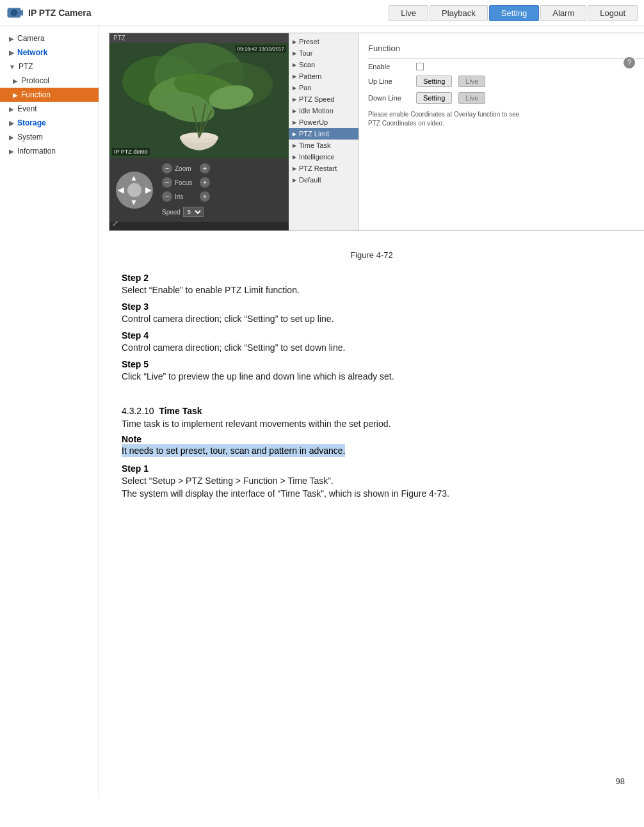  What do you see at coordinates (324, 65) in the screenshot?
I see `ptz-menu-scan: ▶ Scan` at bounding box center [324, 65].